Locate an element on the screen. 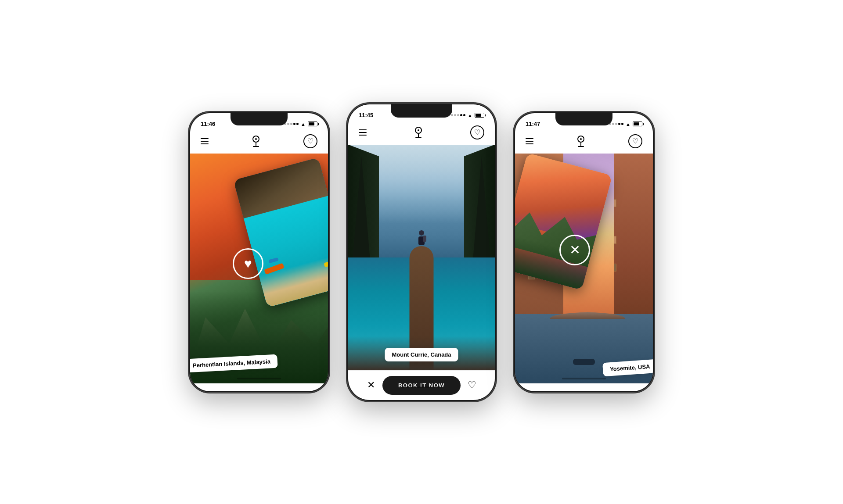 Image resolution: width=843 pixels, height=504 pixels. battery-icon-left is located at coordinates (313, 124).